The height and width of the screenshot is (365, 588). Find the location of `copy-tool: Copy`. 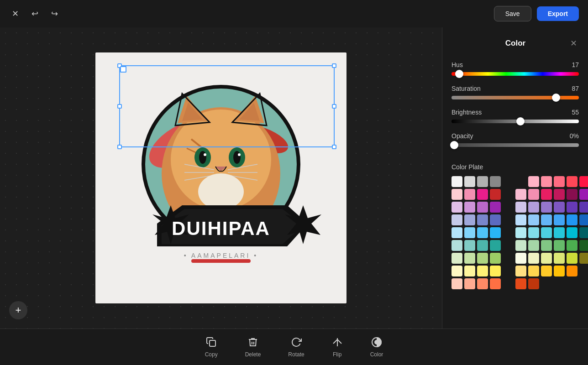

copy-tool: Copy is located at coordinates (211, 347).